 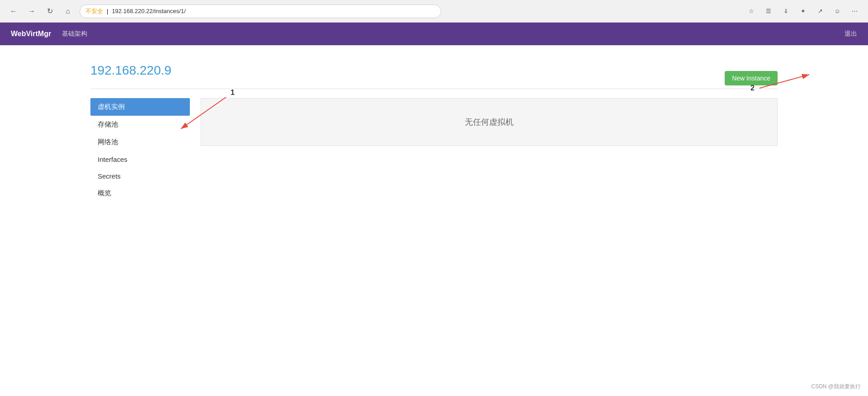 I want to click on empty-state: 无任何虚拟机, so click(x=489, y=122).